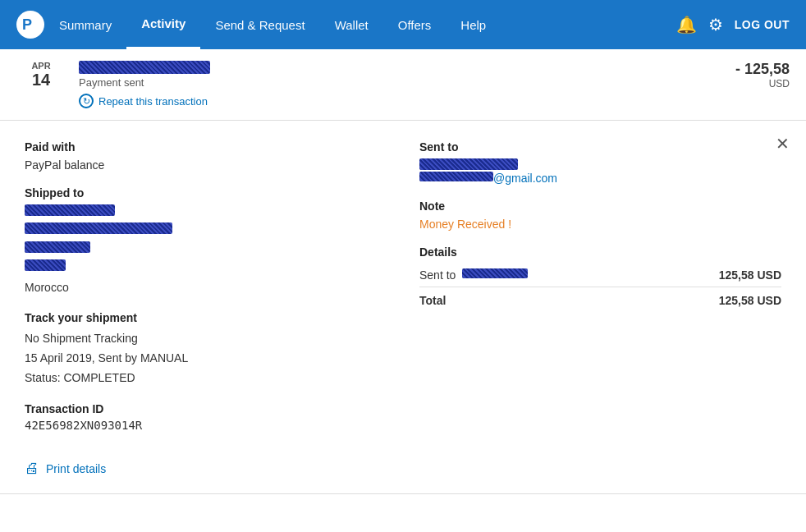 This screenshot has width=806, height=532. I want to click on shipped-address2-redacted, so click(57, 247).